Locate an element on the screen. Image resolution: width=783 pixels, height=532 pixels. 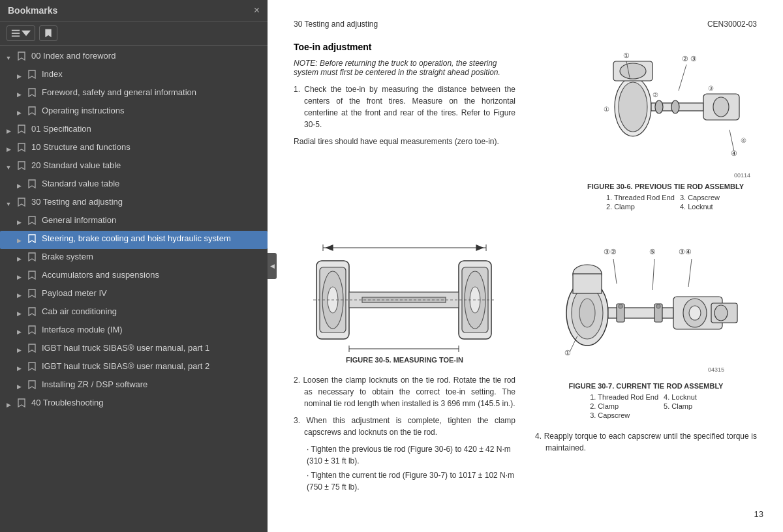
bullet-text-1: Tighten the previous tie rod (Figure 30-… is located at coordinates (408, 455).